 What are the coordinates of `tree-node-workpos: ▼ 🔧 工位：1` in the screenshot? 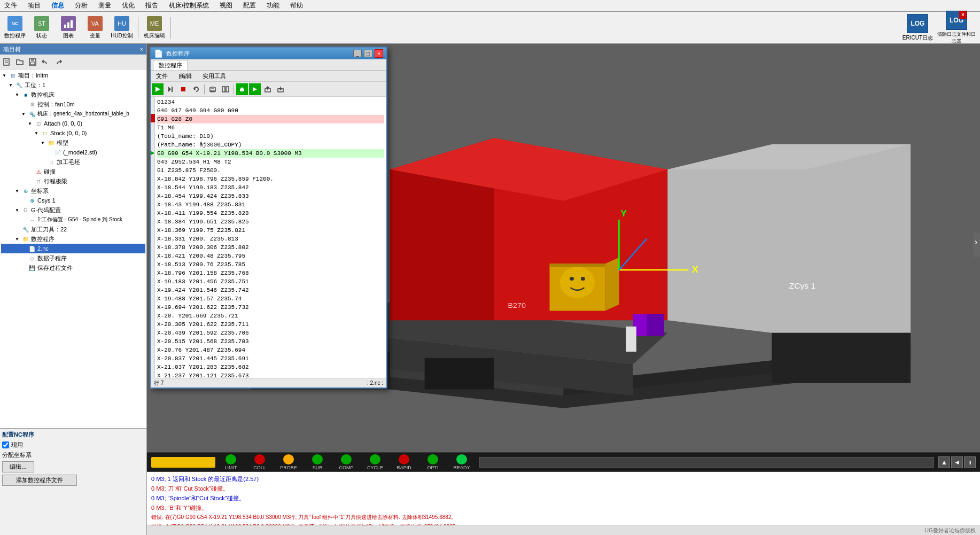 It's located at (73, 85).